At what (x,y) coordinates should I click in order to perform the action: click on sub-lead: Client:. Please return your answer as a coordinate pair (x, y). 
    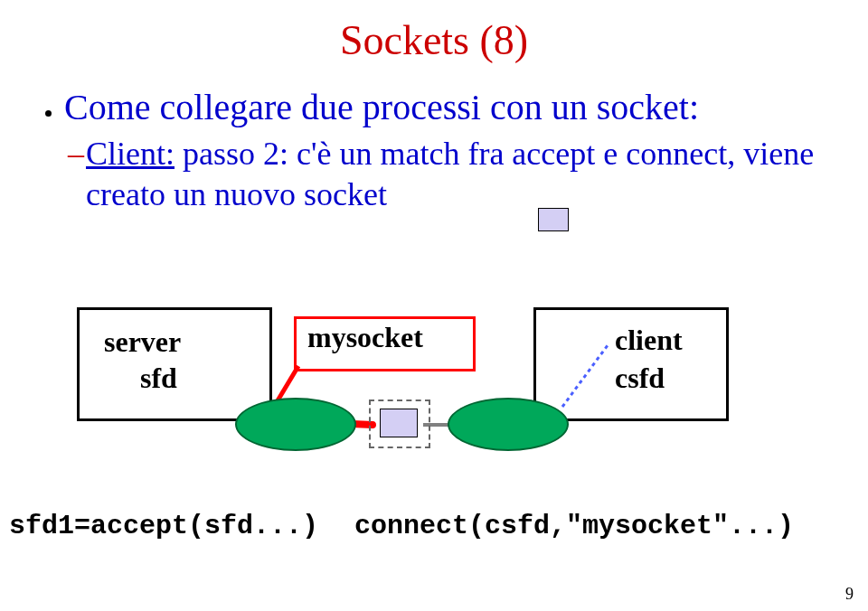
    Looking at the image, I should click on (130, 154).